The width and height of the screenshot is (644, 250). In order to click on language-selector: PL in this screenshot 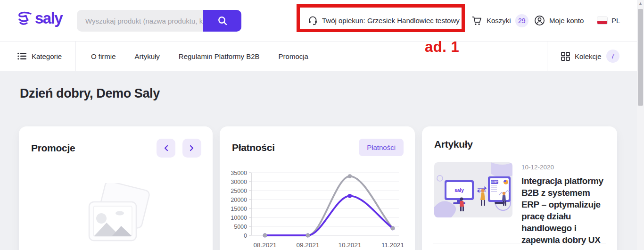, I will do `click(608, 21)`.